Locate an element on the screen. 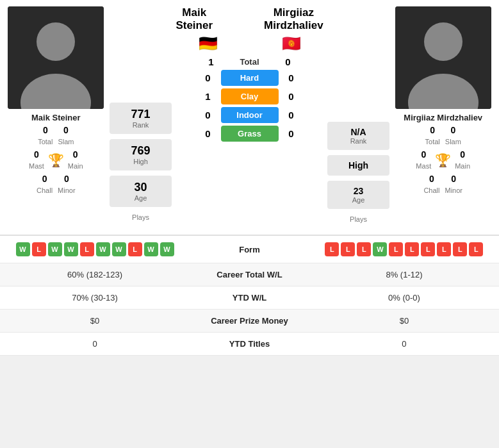  clay-button: Clay is located at coordinates (250, 96).